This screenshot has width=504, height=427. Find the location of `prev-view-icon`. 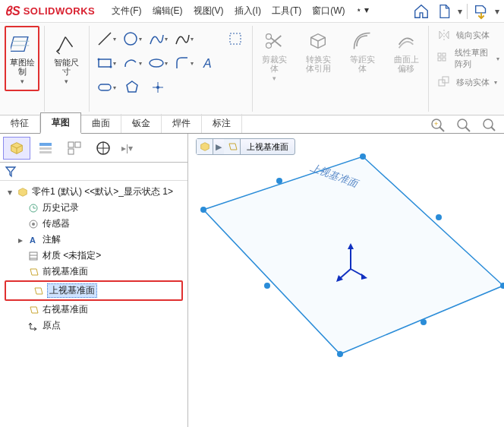

prev-view-icon is located at coordinates (489, 125).